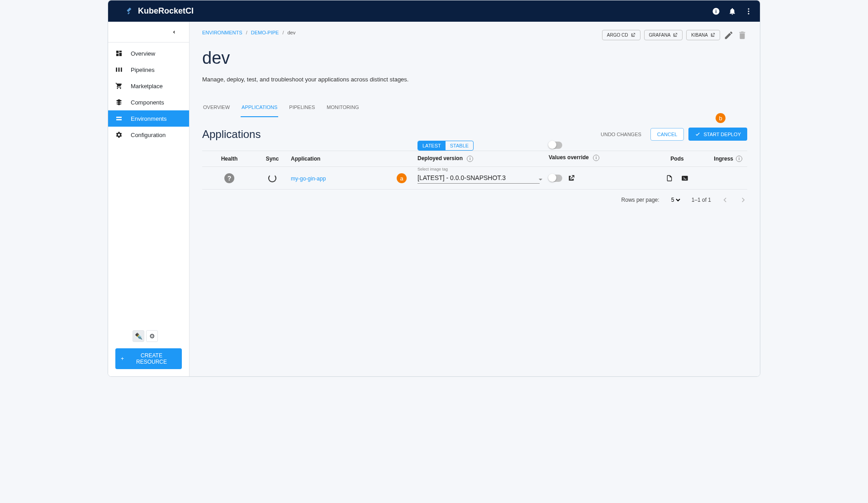 This screenshot has width=868, height=503. Describe the element at coordinates (480, 178) in the screenshot. I see `image-tag-select: a Select image tag` at that location.